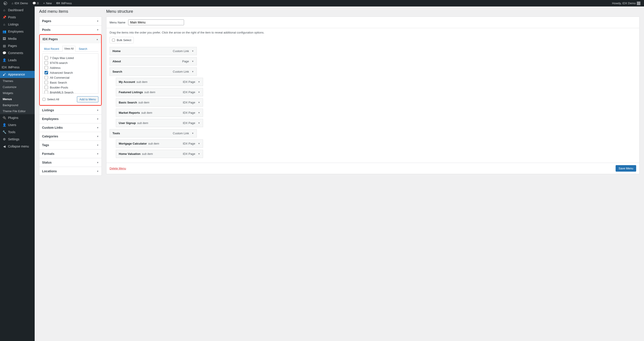 The image size is (644, 341). Describe the element at coordinates (189, 154) in the screenshot. I see `menu-item-type: IDX Page` at that location.